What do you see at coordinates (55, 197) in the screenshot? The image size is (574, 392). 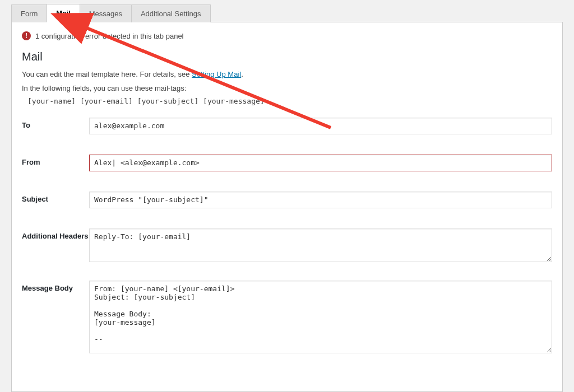 I see `label-subject: Subject` at bounding box center [55, 197].